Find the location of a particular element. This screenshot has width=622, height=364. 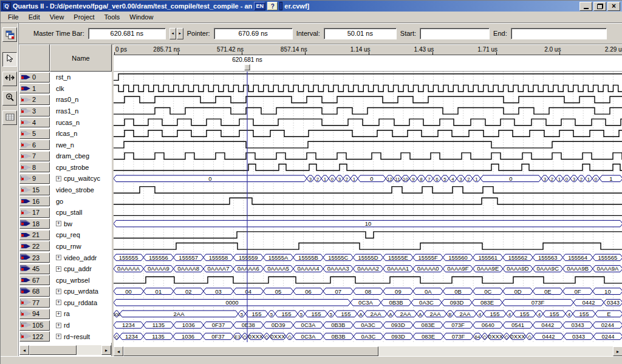

signal-row: 105 +rd is located at coordinates (66, 325).